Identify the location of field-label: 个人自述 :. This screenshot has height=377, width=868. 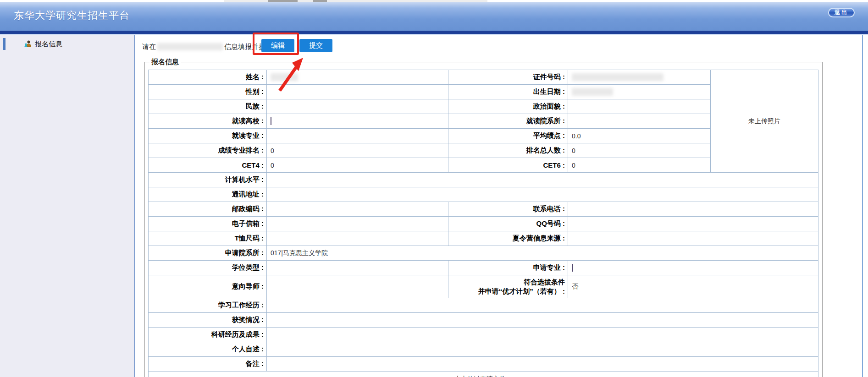
(208, 350).